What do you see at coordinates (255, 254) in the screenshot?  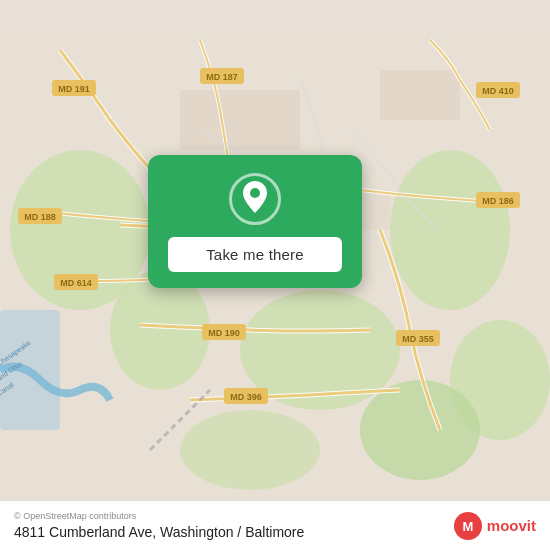 I see `take-me-there-button: Take me there` at bounding box center [255, 254].